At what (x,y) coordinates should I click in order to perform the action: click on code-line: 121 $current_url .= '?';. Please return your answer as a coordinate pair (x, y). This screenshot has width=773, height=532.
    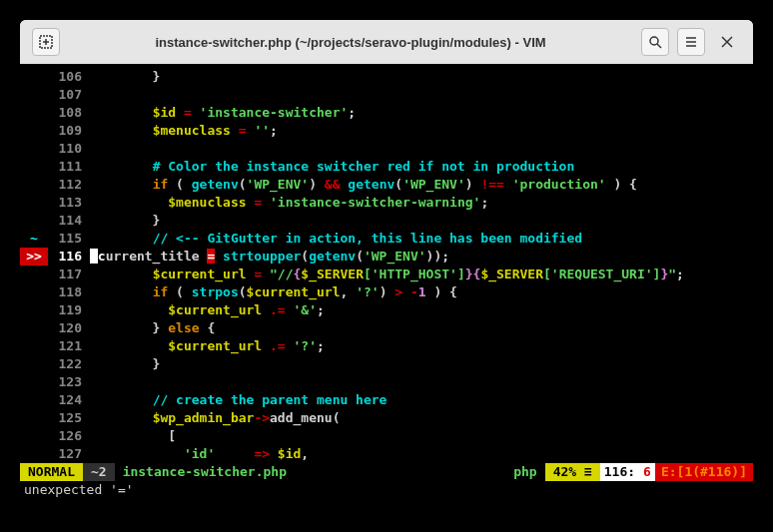
    Looking at the image, I should click on (386, 346).